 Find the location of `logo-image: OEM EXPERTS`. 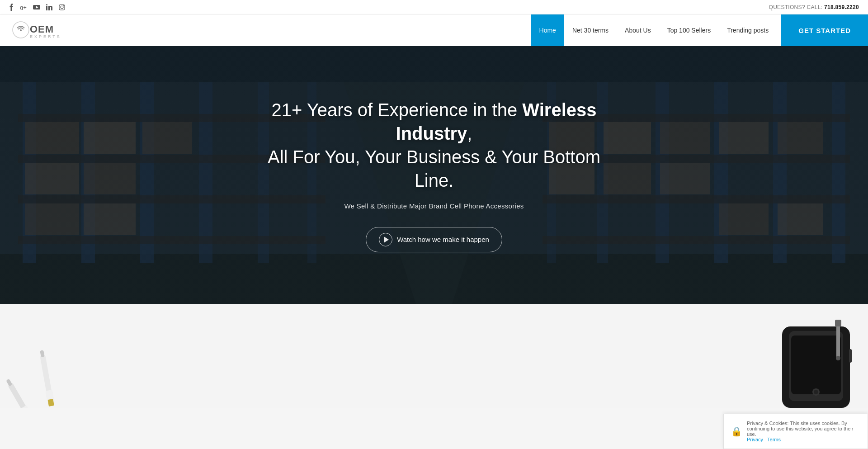

logo-image: OEM EXPERTS is located at coordinates (36, 31).